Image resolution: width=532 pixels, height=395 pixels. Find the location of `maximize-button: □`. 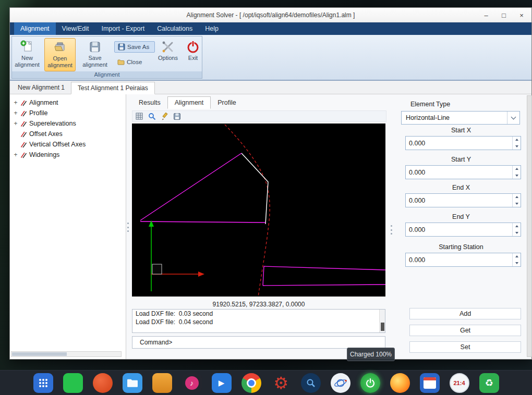

maximize-button: □ is located at coordinates (504, 15).